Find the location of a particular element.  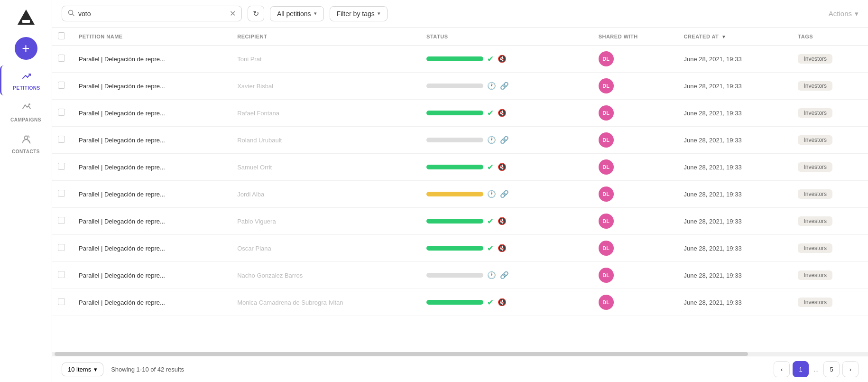

clear-search-button: ✕ is located at coordinates (232, 13).